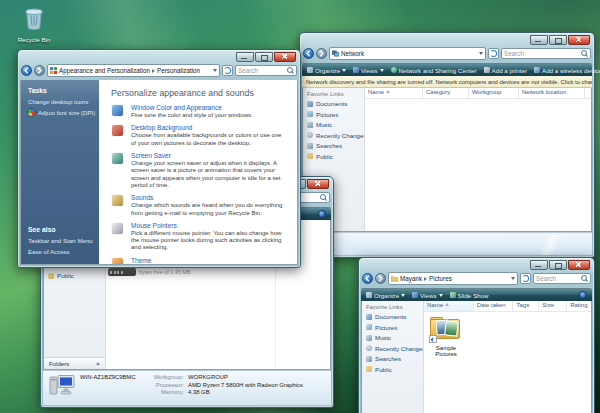  I want to click on drive-row: bytes free of 2.45 MB, so click(149, 272).